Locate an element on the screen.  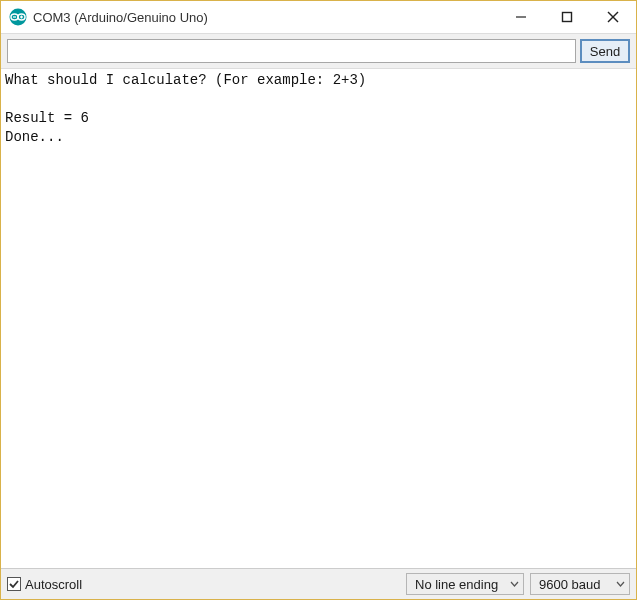
autoscroll-label: Autoscroll is located at coordinates (54, 584).